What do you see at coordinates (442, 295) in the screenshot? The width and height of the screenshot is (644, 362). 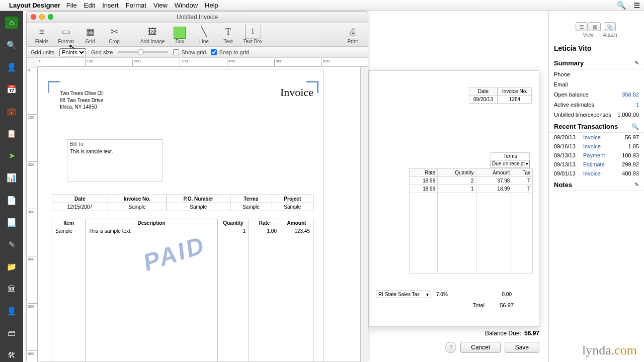 I see `bg-tax-pct: 7.0%` at bounding box center [442, 295].